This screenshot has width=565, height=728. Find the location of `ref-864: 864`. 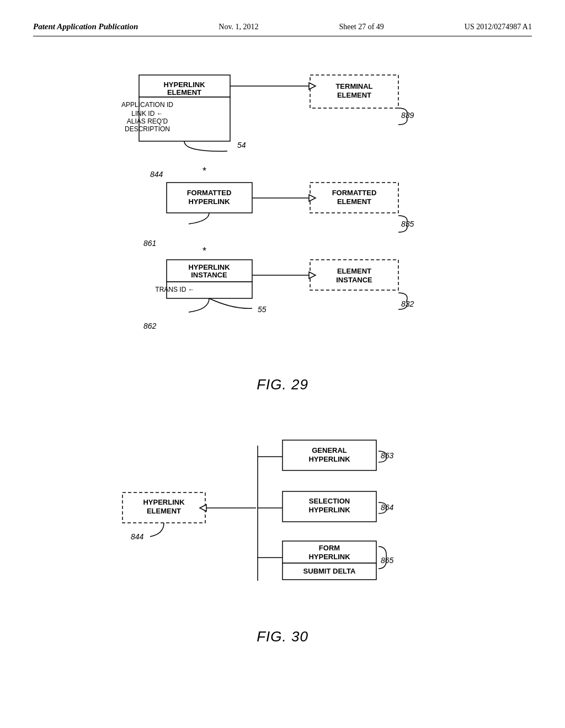

ref-864: 864 is located at coordinates (387, 507).